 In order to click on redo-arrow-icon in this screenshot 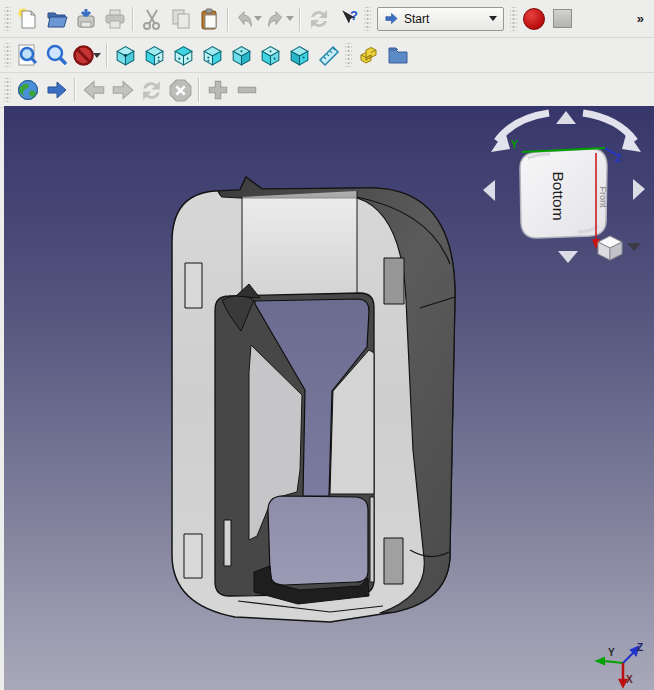, I will do `click(276, 19)`.